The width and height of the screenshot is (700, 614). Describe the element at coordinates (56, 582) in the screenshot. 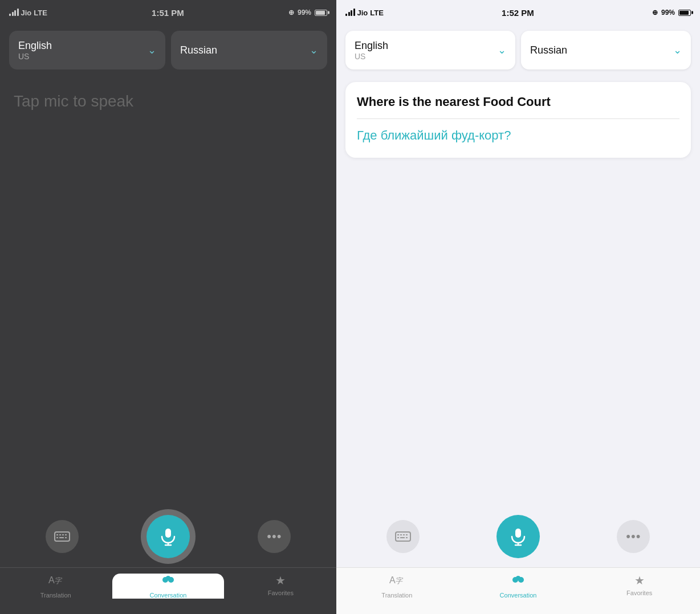

I see `translation-tab-icon: A 字` at that location.